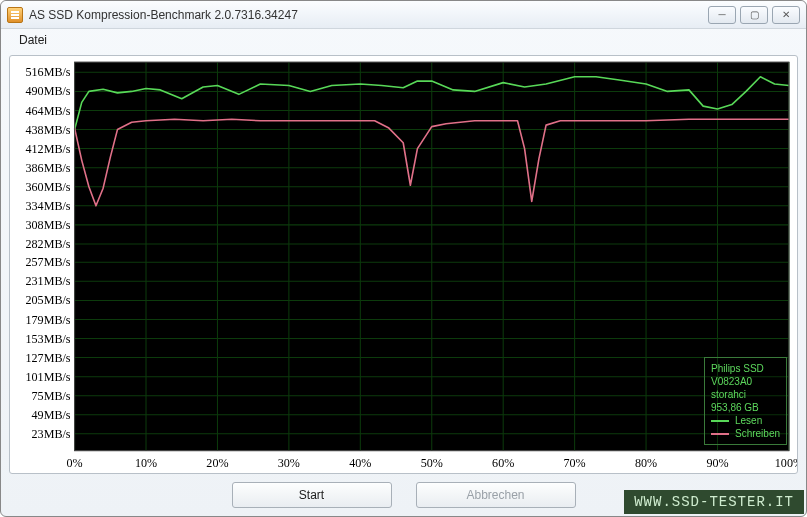  Describe the element at coordinates (717, 463) in the screenshot. I see `svg-text: 90%` at that location.